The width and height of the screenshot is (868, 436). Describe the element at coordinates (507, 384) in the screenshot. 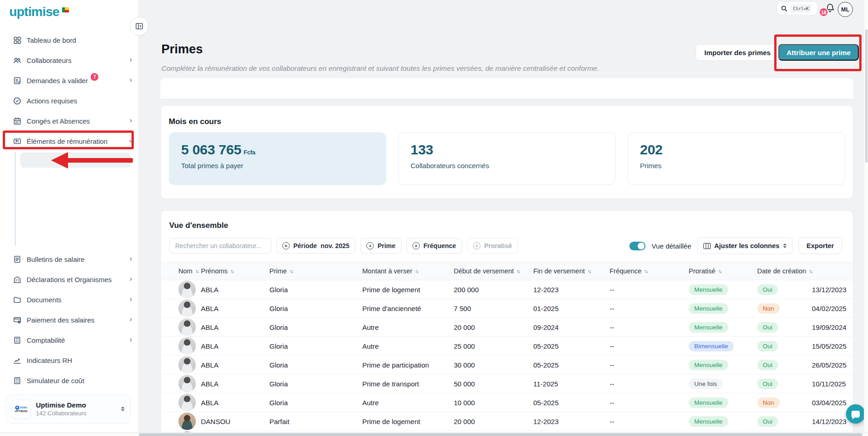

I see `table-row: ABLA Gloria Prime de transport 50 000 11…` at that location.